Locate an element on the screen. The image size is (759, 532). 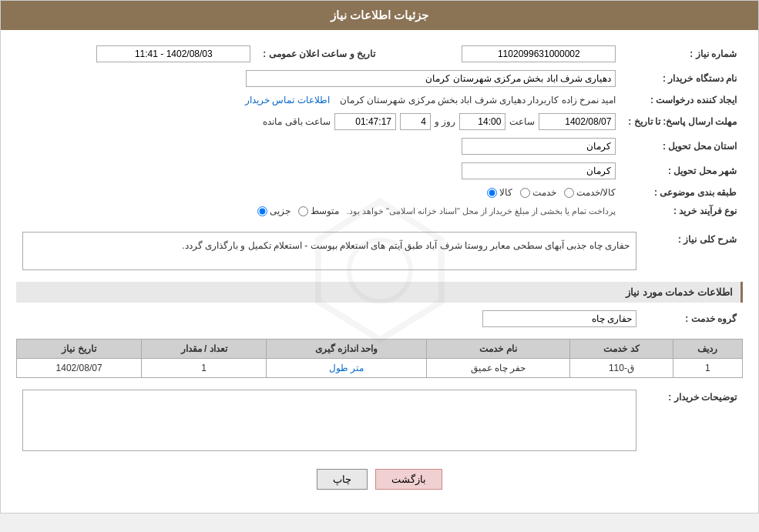
radio-khedmat: خدمت is located at coordinates (538, 192).